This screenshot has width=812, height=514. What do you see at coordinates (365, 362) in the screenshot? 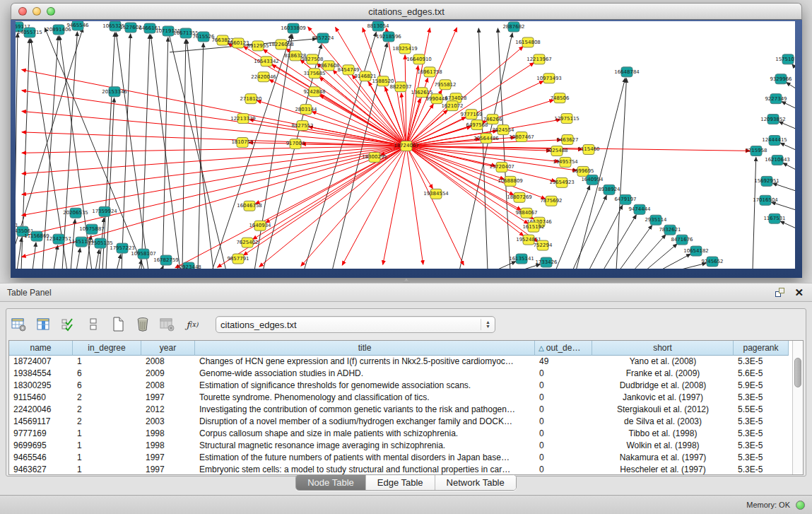
I see `table-cell: Changes of HCN gene expression and I(f) …` at bounding box center [365, 362].